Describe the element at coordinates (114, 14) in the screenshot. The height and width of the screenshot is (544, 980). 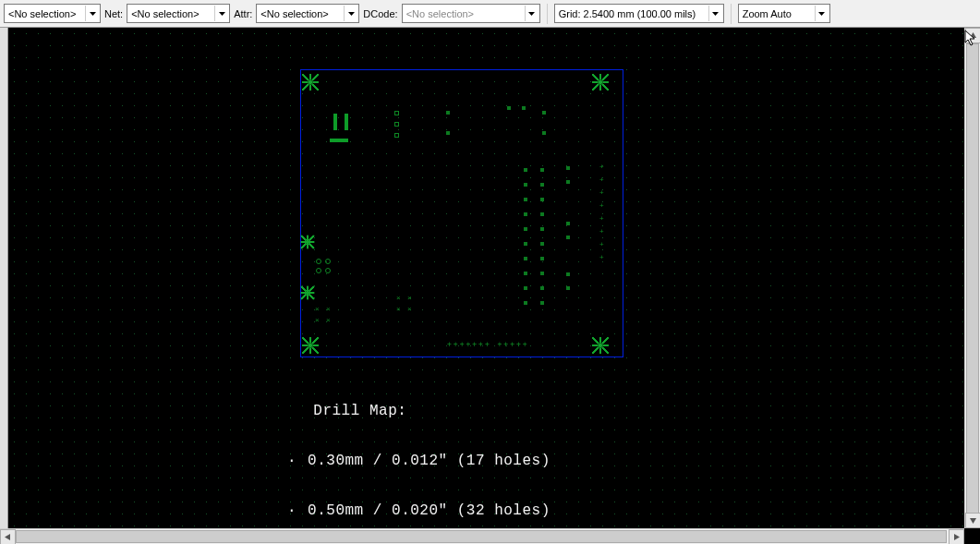
I see `net-label: Net:` at that location.